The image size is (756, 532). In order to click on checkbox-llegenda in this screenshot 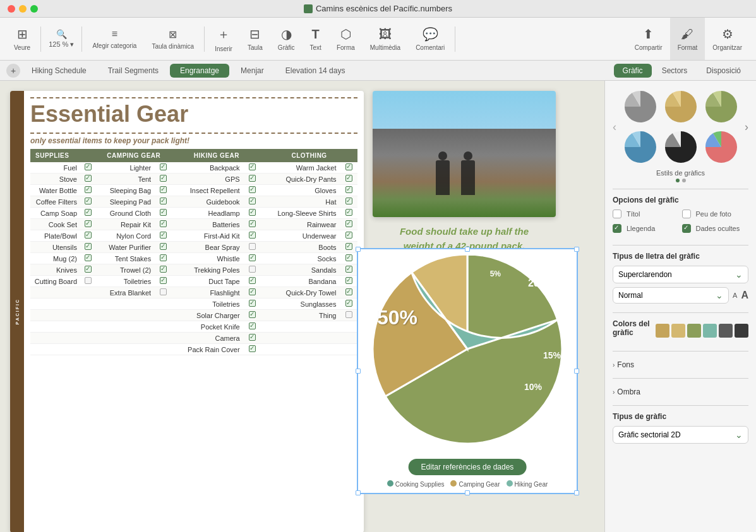, I will do `click(617, 228)`.